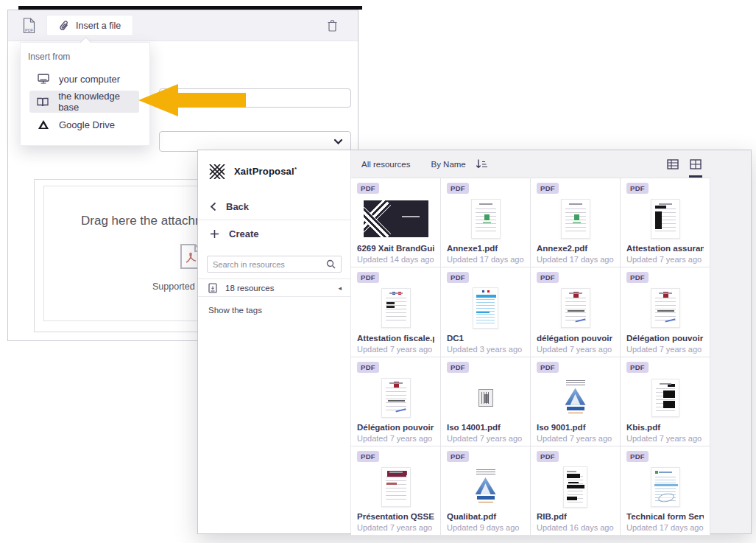 The height and width of the screenshot is (543, 756). I want to click on file-card: PDF 6269 Xait BrandGuide... Updated 14 d…, so click(396, 223).